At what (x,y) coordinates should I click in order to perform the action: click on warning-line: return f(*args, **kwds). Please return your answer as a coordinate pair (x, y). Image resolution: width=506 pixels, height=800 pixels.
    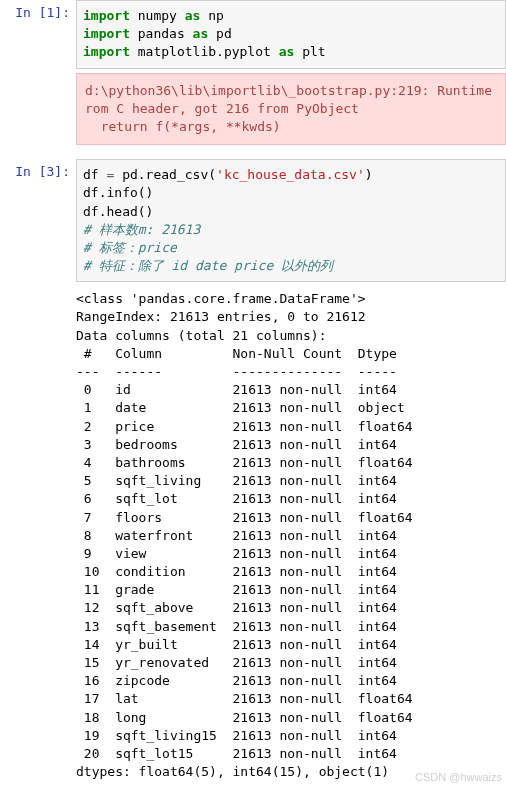
    Looking at the image, I should click on (183, 126).